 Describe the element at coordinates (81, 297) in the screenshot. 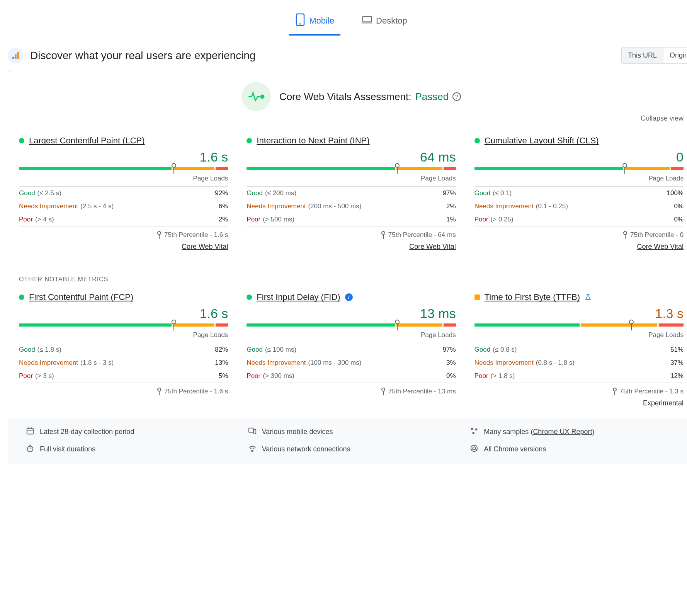

I see `fcp-name-link: First Contentful Paint (FCP)` at that location.